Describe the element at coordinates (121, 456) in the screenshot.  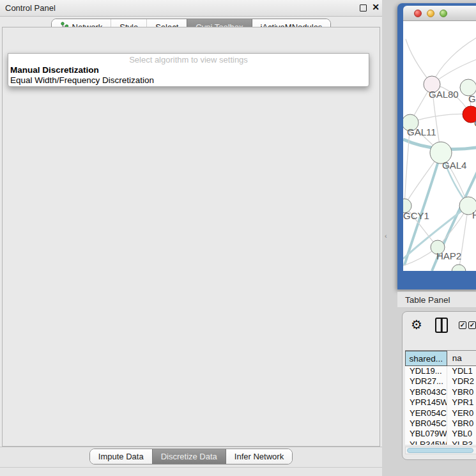
I see `tab-impute-data: Impute Data` at that location.